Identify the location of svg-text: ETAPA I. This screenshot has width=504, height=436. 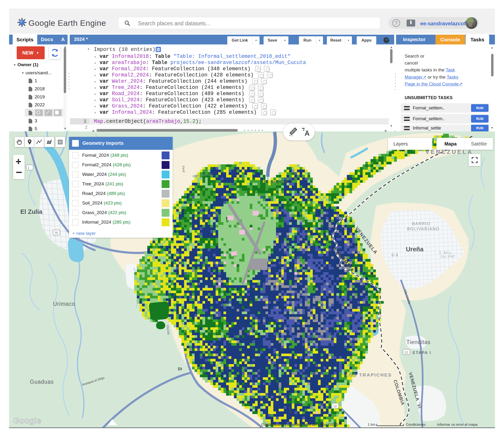
(422, 353).